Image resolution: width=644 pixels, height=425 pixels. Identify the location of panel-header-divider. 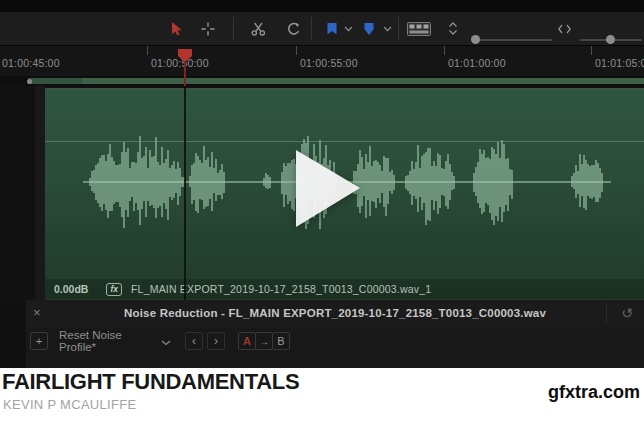
(606, 314).